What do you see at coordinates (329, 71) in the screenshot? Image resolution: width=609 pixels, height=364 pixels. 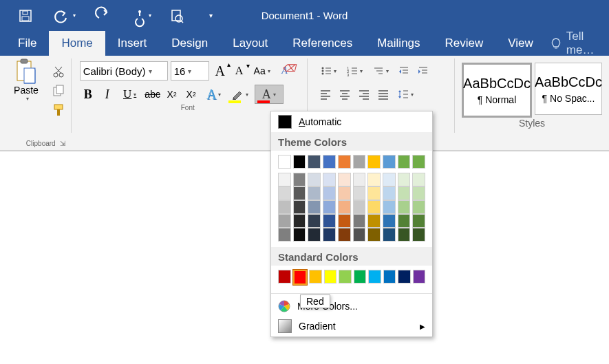 I see `bullets-icon: ▾` at bounding box center [329, 71].